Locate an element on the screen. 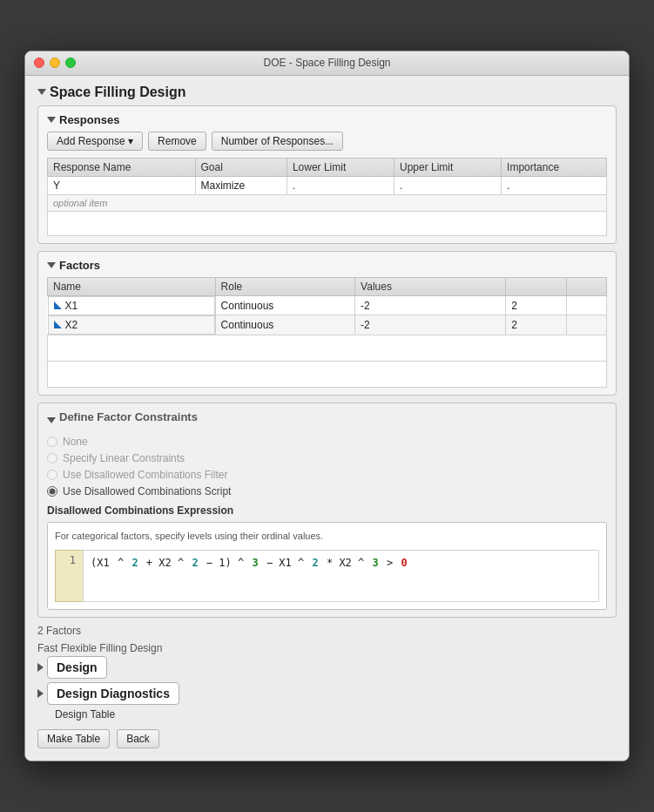 The width and height of the screenshot is (654, 812). factor-row-x2: X2 Continuous -2 2 is located at coordinates (327, 326).